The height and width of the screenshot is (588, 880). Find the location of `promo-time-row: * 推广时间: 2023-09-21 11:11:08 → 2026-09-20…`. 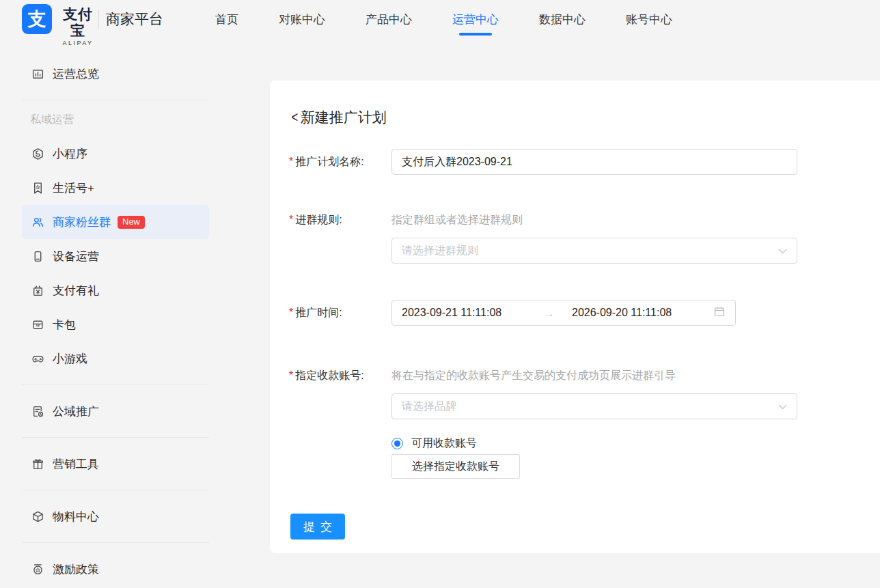

promo-time-row: * 推广时间: 2023-09-21 11:11:08 → 2026-09-20… is located at coordinates (575, 313).